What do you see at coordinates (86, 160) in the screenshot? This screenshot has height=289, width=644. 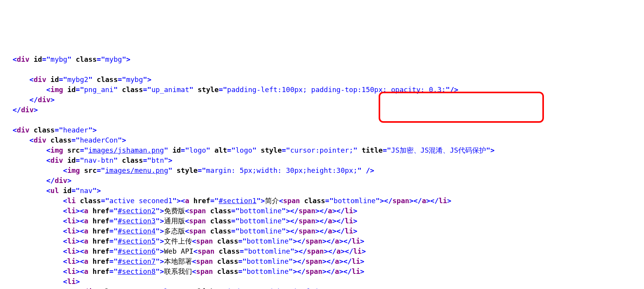 I see `code-line: <div id="nav-btn" class="btn">` at bounding box center [86, 160].